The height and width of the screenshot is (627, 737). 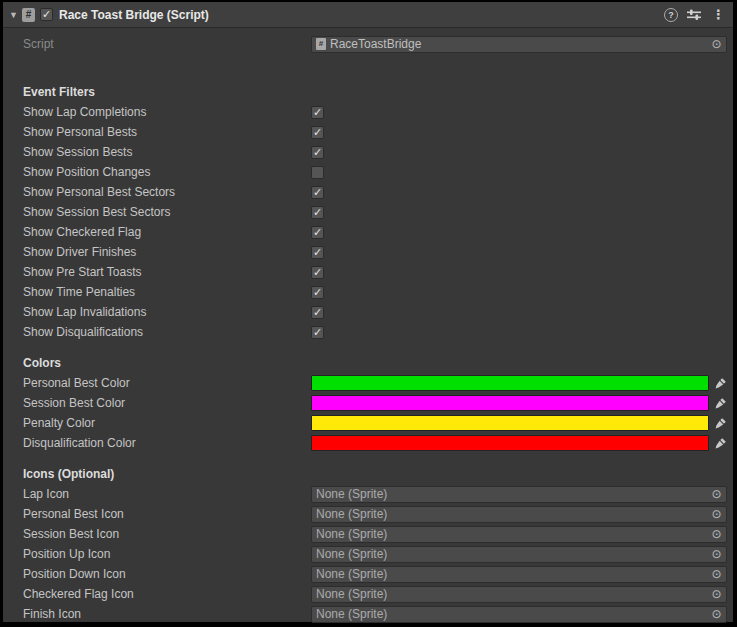 What do you see at coordinates (167, 132) in the screenshot?
I see `property-label: Show Personal Bests` at bounding box center [167, 132].